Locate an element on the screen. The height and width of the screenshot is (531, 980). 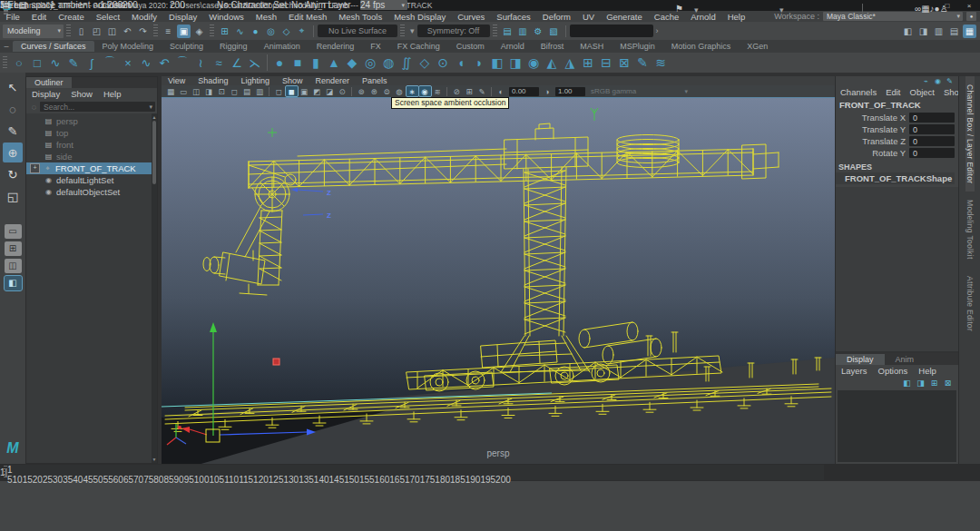
paint-effects-icon: ≋ is located at coordinates (661, 64).